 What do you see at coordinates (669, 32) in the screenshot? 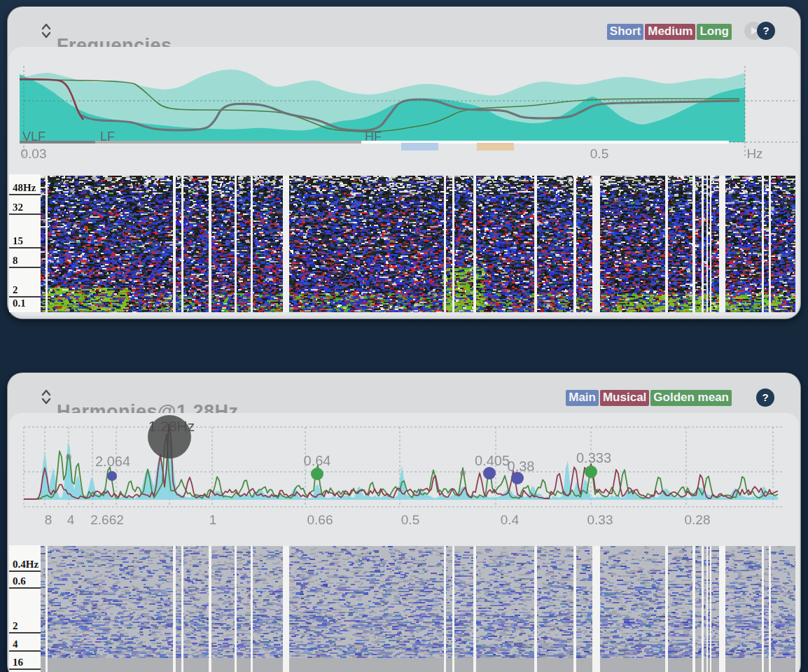
I see `frequencies-legend: ShortMediumLong` at bounding box center [669, 32].